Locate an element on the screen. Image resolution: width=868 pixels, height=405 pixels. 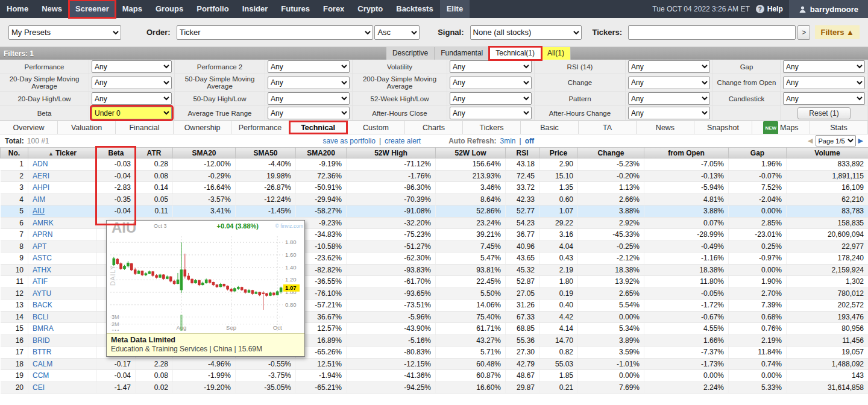
col-header-ticker: ▲Ticker is located at coordinates (63, 153).